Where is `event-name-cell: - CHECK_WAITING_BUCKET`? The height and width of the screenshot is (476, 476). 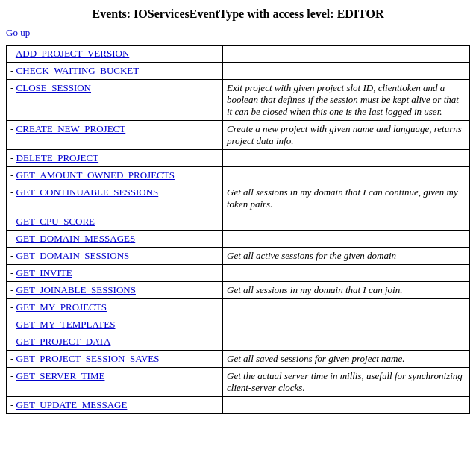 event-name-cell: - CHECK_WAITING_BUCKET is located at coordinates (115, 72).